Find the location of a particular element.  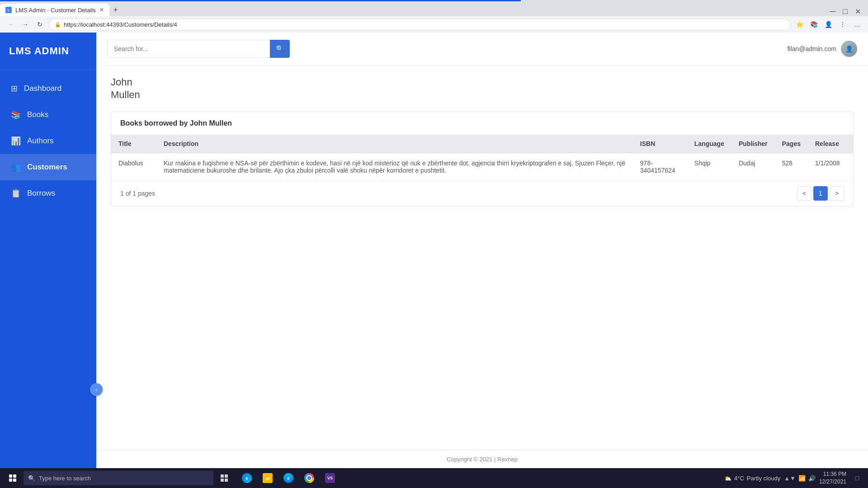

browser-chrome: L LMS Admin - Customer Details ✕ + ─ □ ✕… is located at coordinates (434, 16).